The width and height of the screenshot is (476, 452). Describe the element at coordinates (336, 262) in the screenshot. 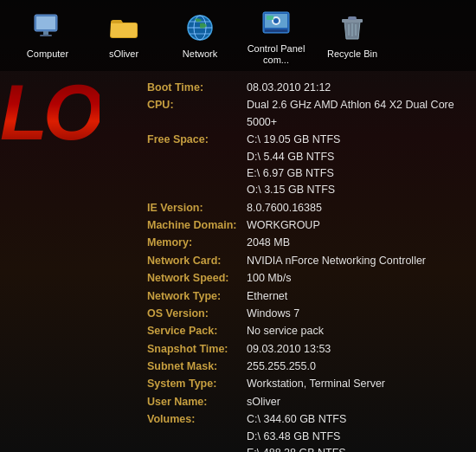

I see `info-value: NVIDIA nForce Networking Controller` at that location.